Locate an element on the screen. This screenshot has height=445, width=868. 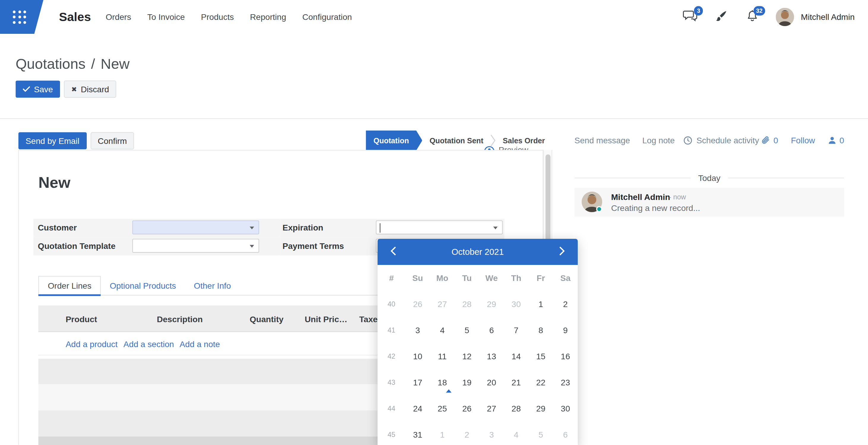
log-note-button: Log note is located at coordinates (658, 140).